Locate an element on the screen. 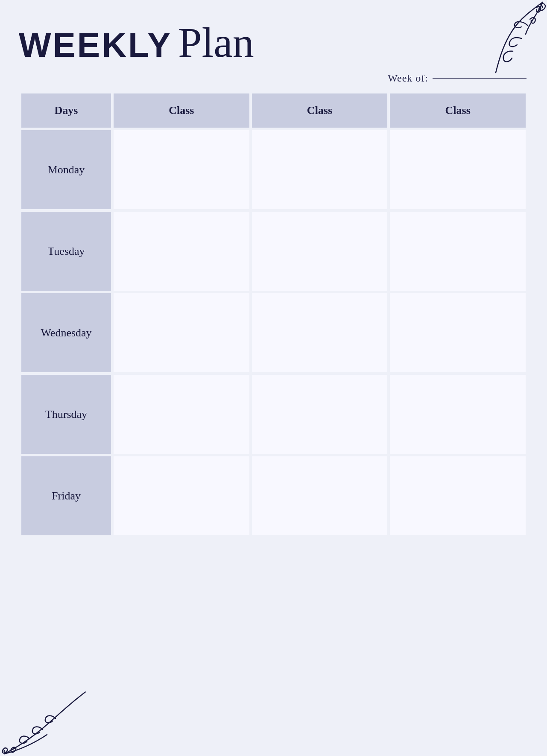  table-row: Wednesday is located at coordinates (273, 333).